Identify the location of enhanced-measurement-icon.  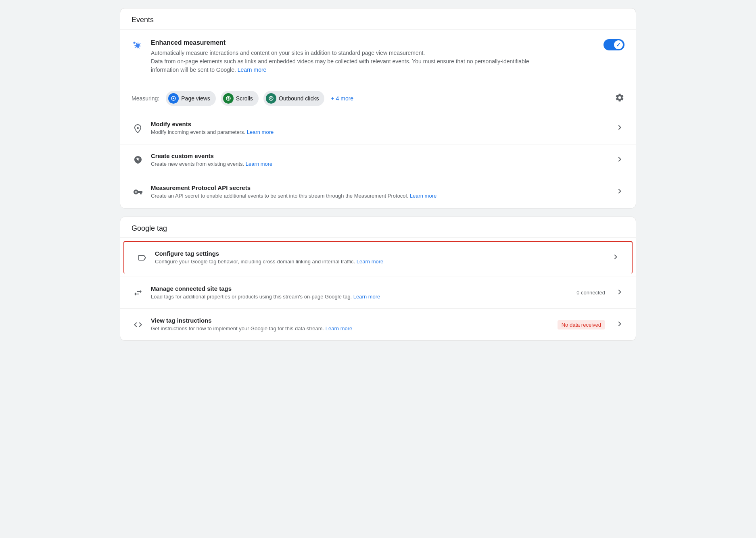
(138, 47).